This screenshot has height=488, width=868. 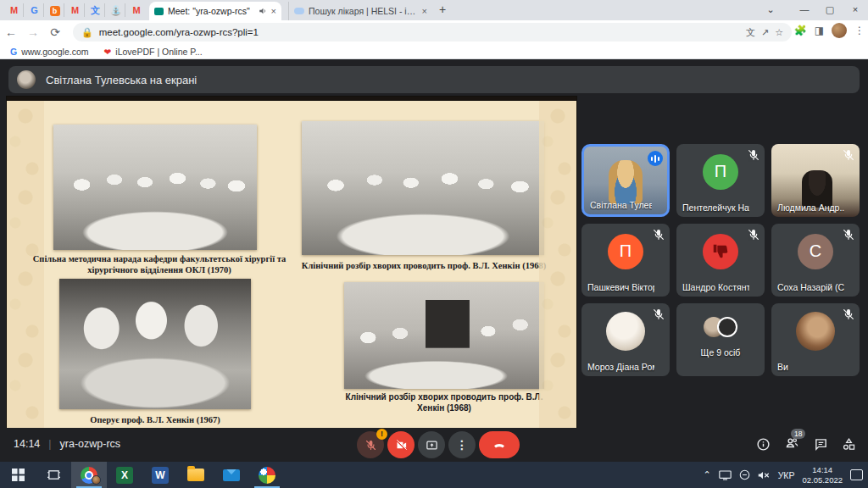 I want to click on lock-icon: 🔒, so click(x=87, y=32).